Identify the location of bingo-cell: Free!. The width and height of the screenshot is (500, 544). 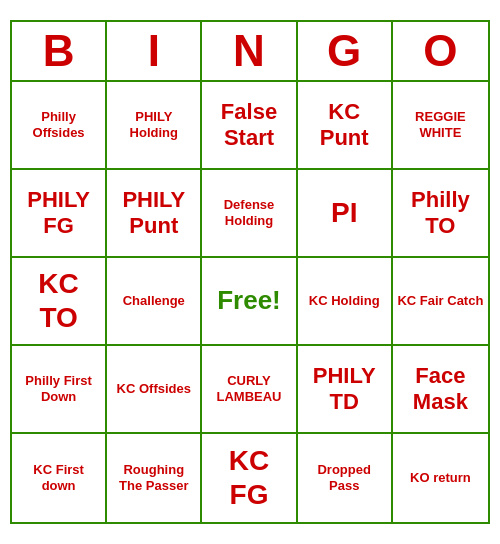
(250, 302).